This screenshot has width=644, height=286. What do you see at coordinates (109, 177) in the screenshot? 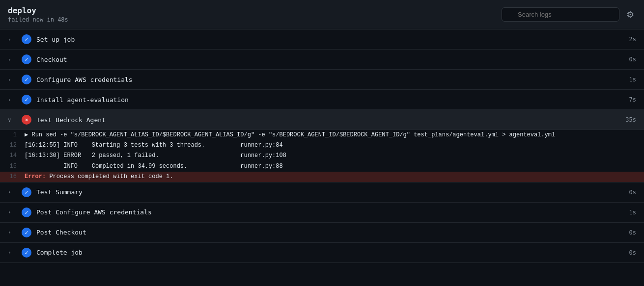
I see `error-text: Process completed with exit code 1.` at bounding box center [109, 177].